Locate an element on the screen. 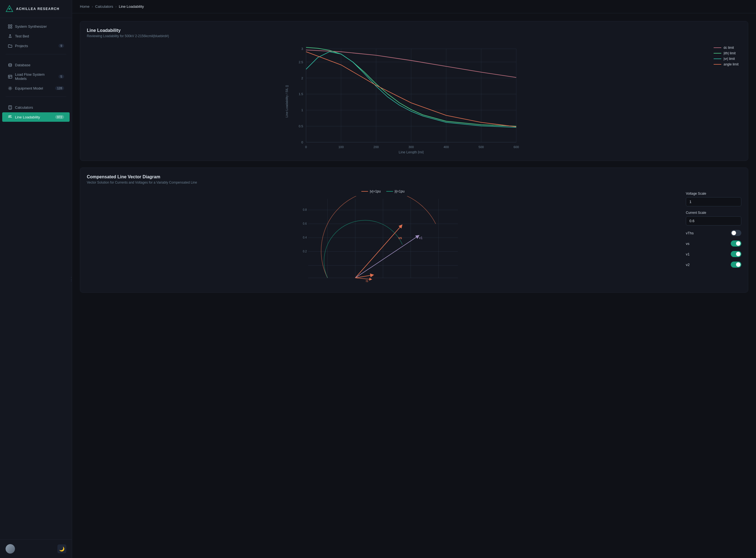 Image resolution: width=756 pixels, height=558 pixels. sidebar-item-line-loadability: Line Loadability 972 is located at coordinates (36, 117).